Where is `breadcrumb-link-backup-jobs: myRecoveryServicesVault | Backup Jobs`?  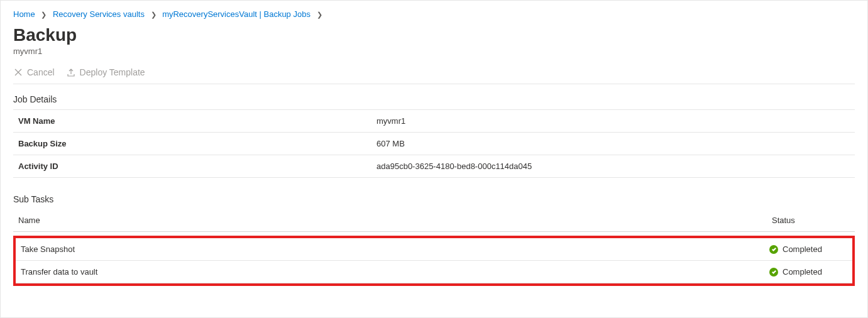 breadcrumb-link-backup-jobs: myRecoveryServicesVault | Backup Jobs is located at coordinates (236, 14).